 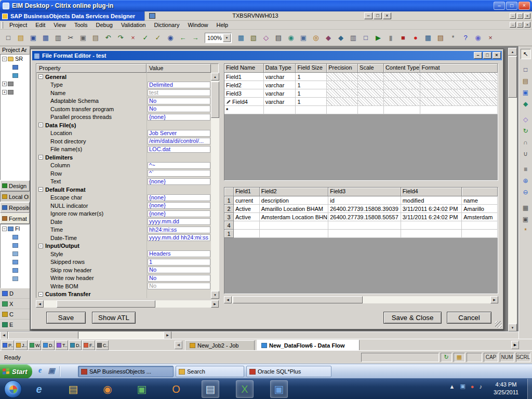 What do you see at coordinates (124, 190) in the screenshot?
I see `property-row: −Default Format` at bounding box center [124, 190].